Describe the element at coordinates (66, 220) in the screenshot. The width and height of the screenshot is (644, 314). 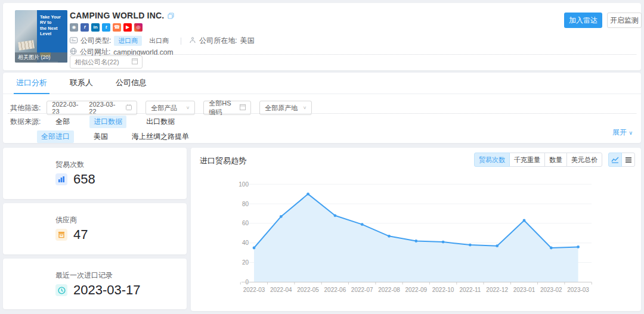
I see `suppliers-label: 供应商` at that location.